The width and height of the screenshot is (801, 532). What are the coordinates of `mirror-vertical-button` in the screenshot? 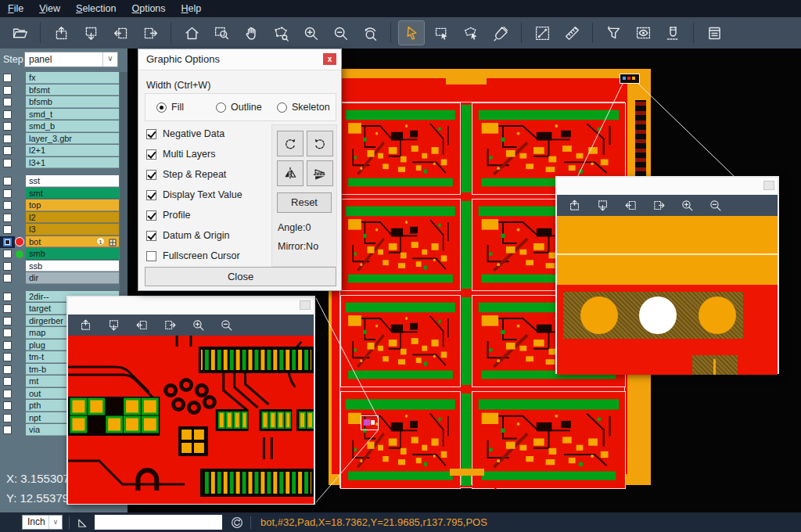 It's located at (290, 174).